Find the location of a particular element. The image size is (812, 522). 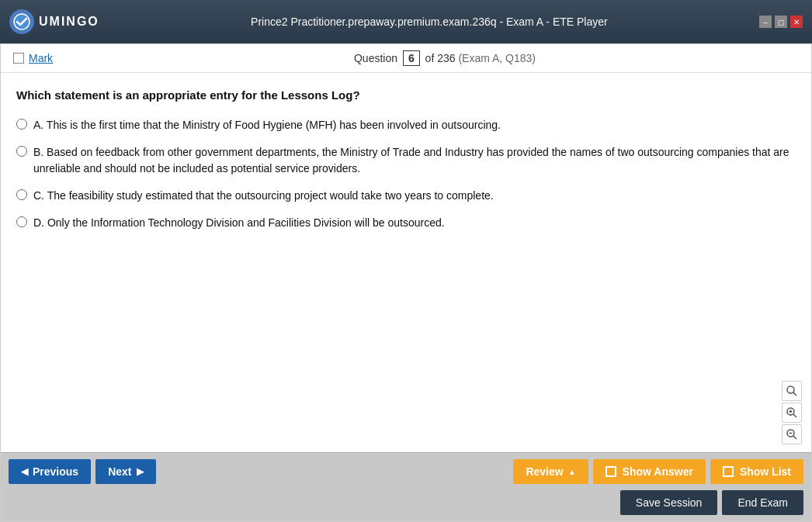

logo-area: UMINGO is located at coordinates (54, 22).